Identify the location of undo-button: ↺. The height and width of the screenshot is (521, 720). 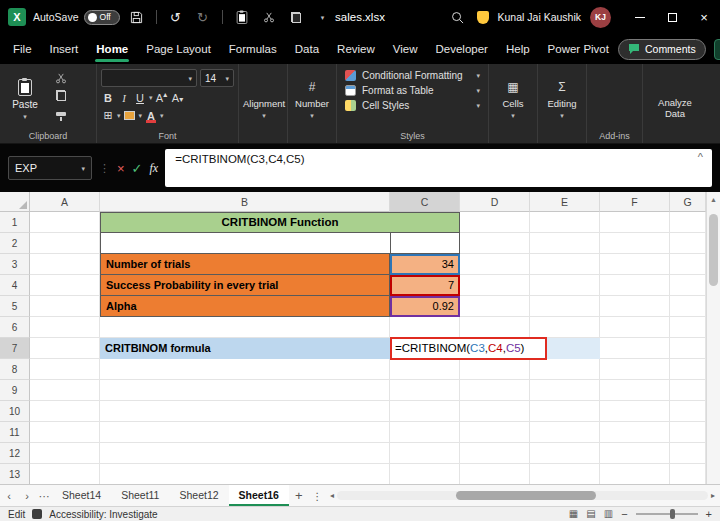
(176, 17).